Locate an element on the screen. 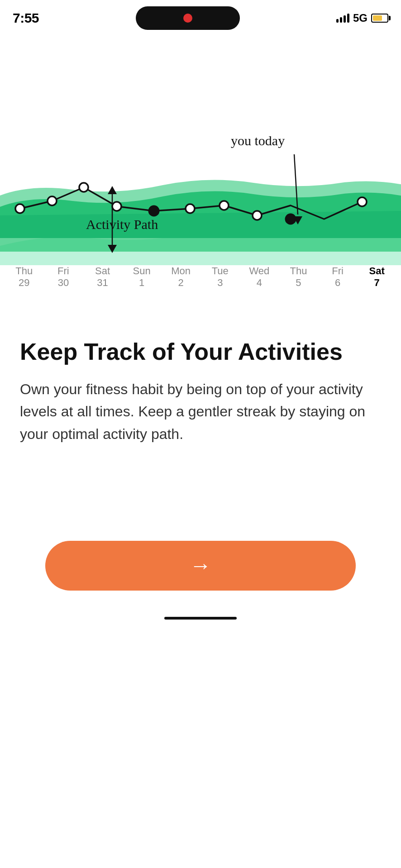 The width and height of the screenshot is (401, 868). xaxis: Thu29Fri30Sat31Sun1Mon2Tue3Wed4Thu5Fri6S… is located at coordinates (200, 277).